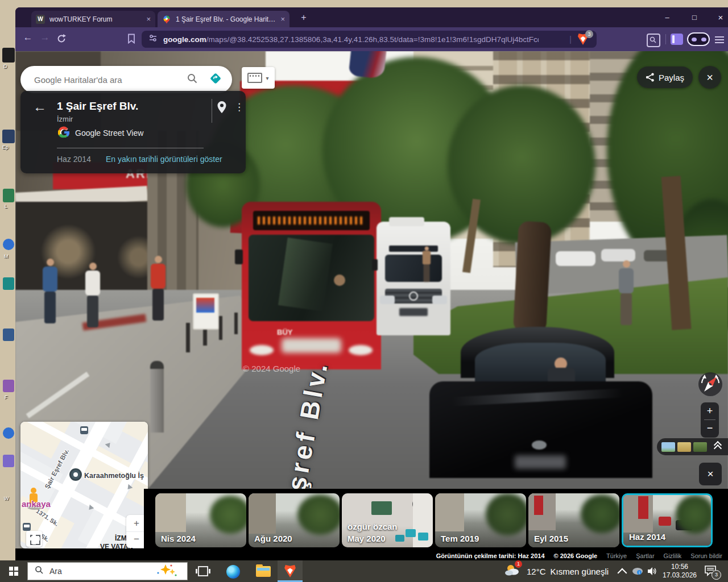  What do you see at coordinates (665, 77) in the screenshot?
I see `share-button: Paylaş` at bounding box center [665, 77].